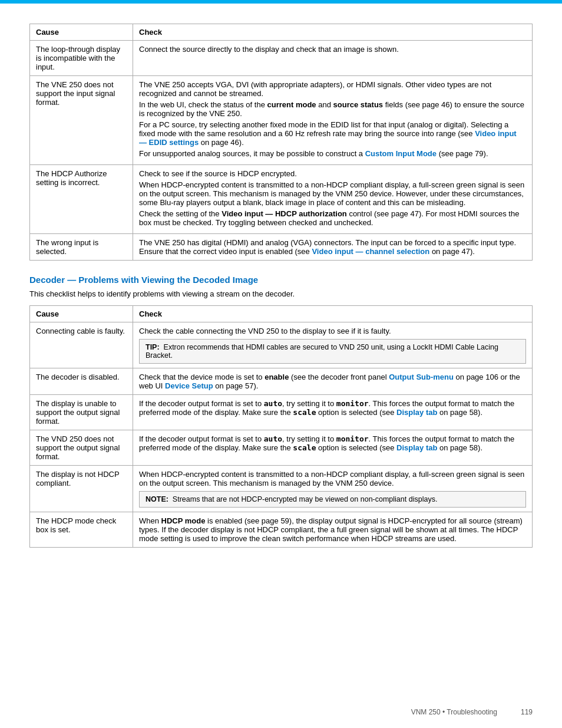 Image resolution: width=562 pixels, height=728 pixels. What do you see at coordinates (332, 351) in the screenshot?
I see `tip-box: TIP: Extron recommends that HDMI cables …` at bounding box center [332, 351].